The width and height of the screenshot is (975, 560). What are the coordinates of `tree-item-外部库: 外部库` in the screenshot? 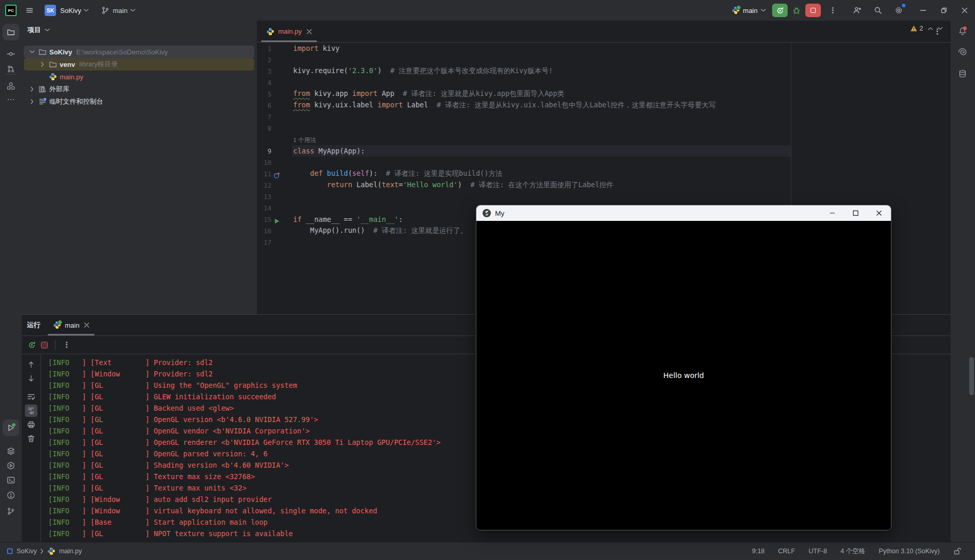 It's located at (139, 89).